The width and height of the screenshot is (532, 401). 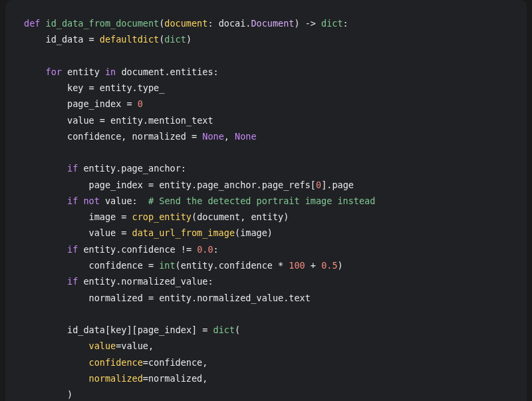 What do you see at coordinates (194, 330) in the screenshot?
I see `token-punc: ]` at bounding box center [194, 330].